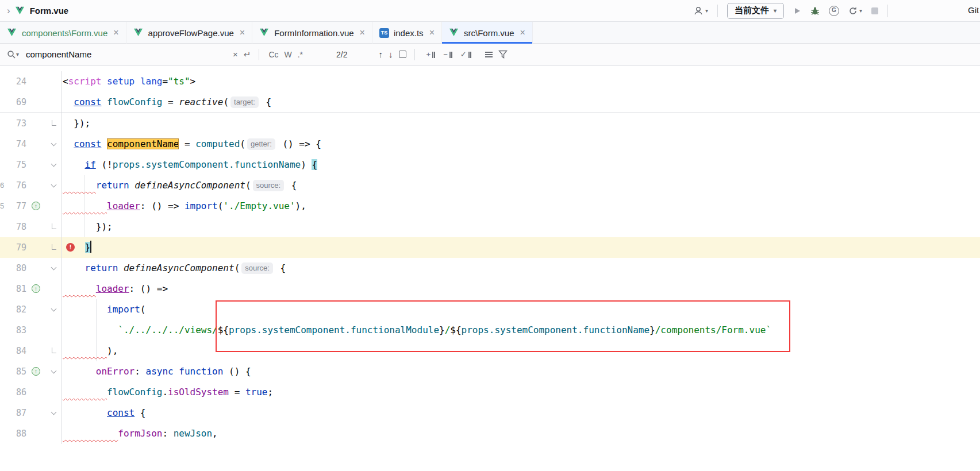 The width and height of the screenshot is (980, 471). What do you see at coordinates (18, 351) in the screenshot?
I see `line-number: 84` at bounding box center [18, 351].